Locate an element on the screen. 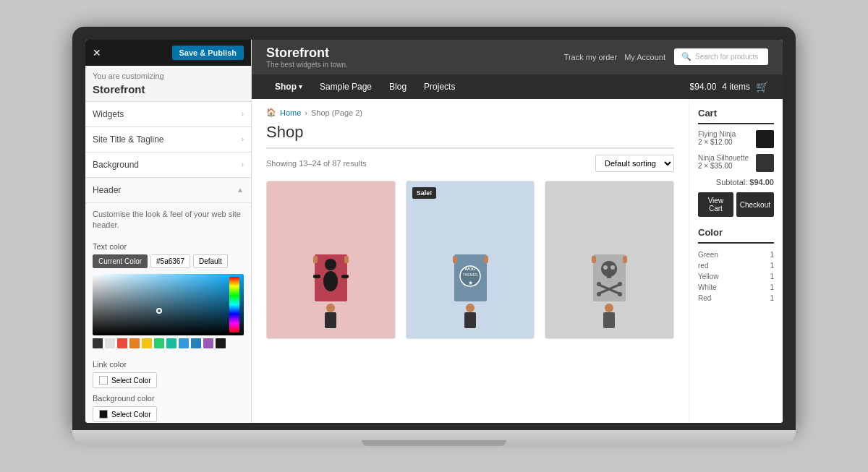  color-name: Yellow is located at coordinates (709, 276).